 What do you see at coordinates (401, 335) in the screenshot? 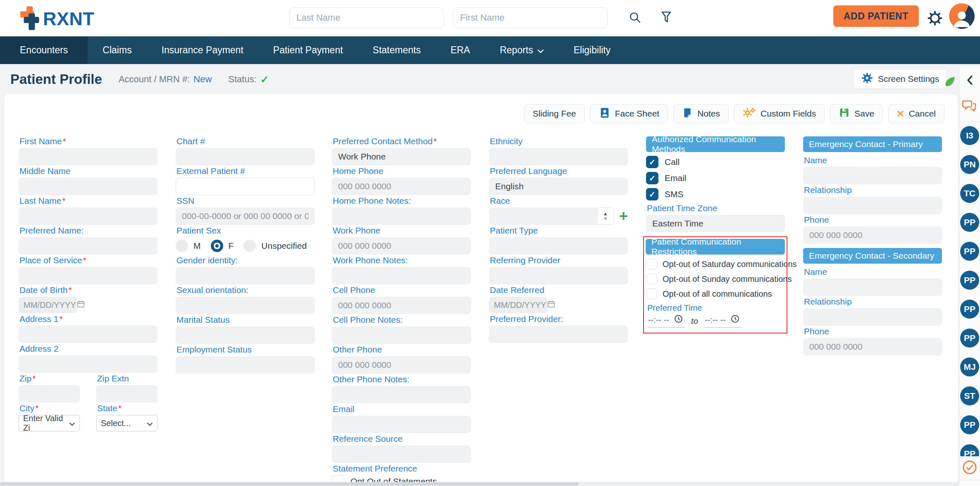
I see `cell-phone-notes-input` at bounding box center [401, 335].